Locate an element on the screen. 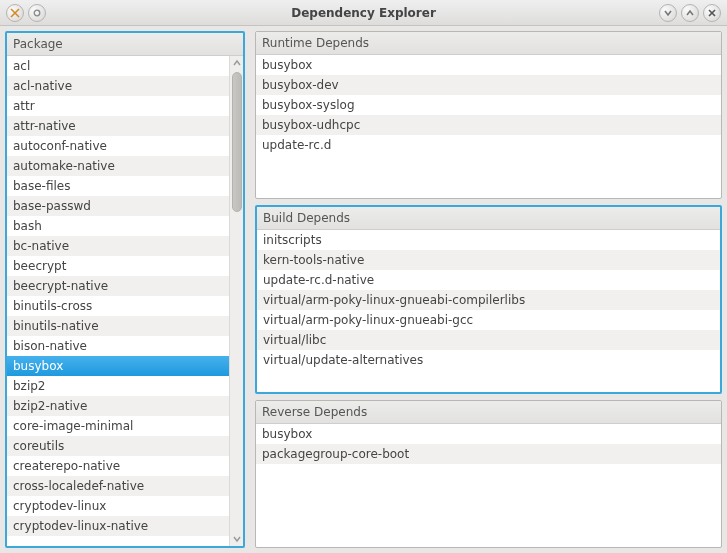 The width and height of the screenshot is (727, 553). window-title: Dependency Explorer is located at coordinates (364, 13).